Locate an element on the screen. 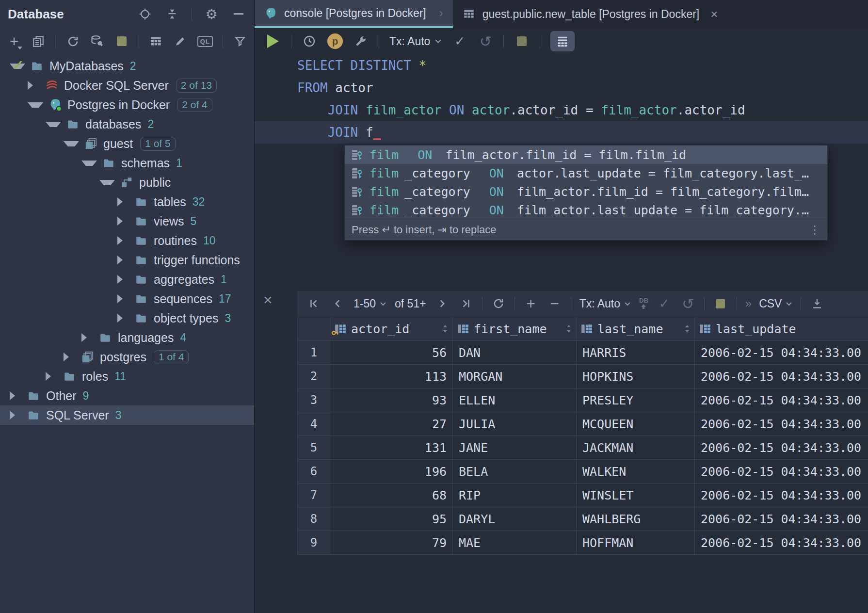 This screenshot has height=613, width=868. tree-item-public: public is located at coordinates (127, 182).